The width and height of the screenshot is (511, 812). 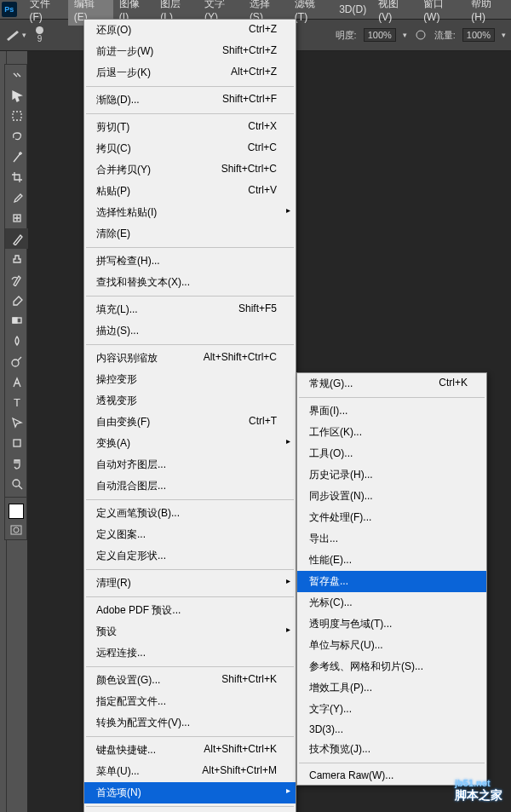 What do you see at coordinates (124, 51) in the screenshot?
I see `menuitem-label: 前进一步(W)` at bounding box center [124, 51].